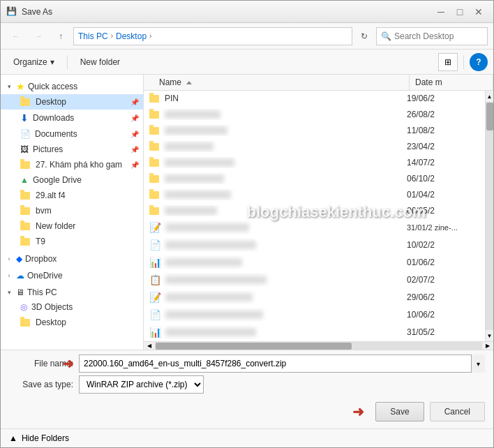  What do you see at coordinates (135, 134) in the screenshot?
I see `pin-icon-documents: 📌` at bounding box center [135, 134].